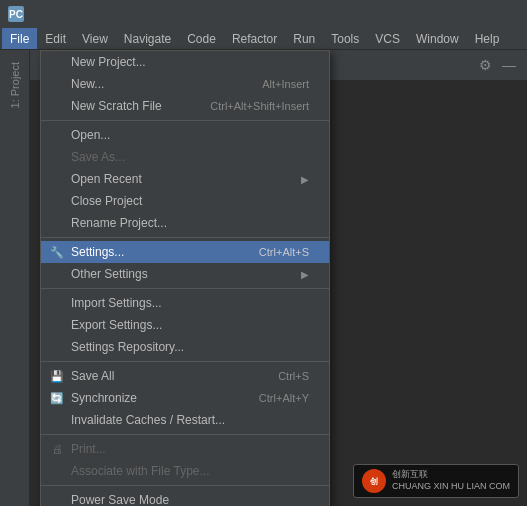 Image resolution: width=527 pixels, height=506 pixels. I want to click on menu-file: File, so click(20, 38).